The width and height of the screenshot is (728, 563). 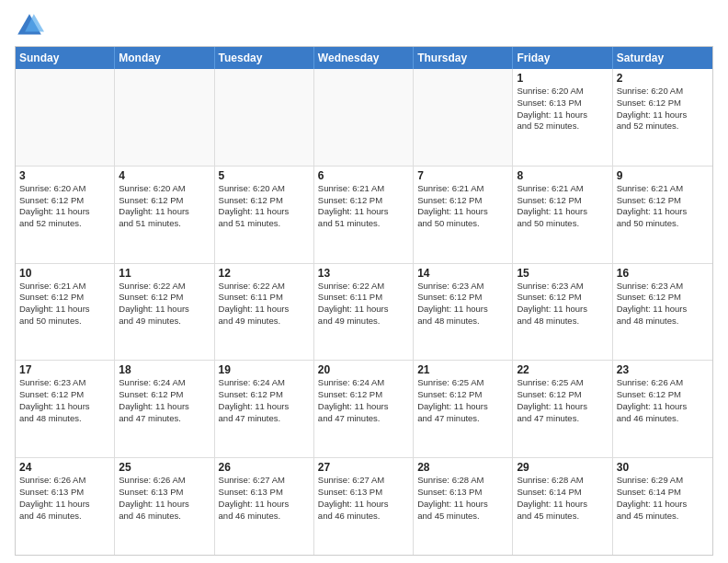 I want to click on header, so click(x=364, y=26).